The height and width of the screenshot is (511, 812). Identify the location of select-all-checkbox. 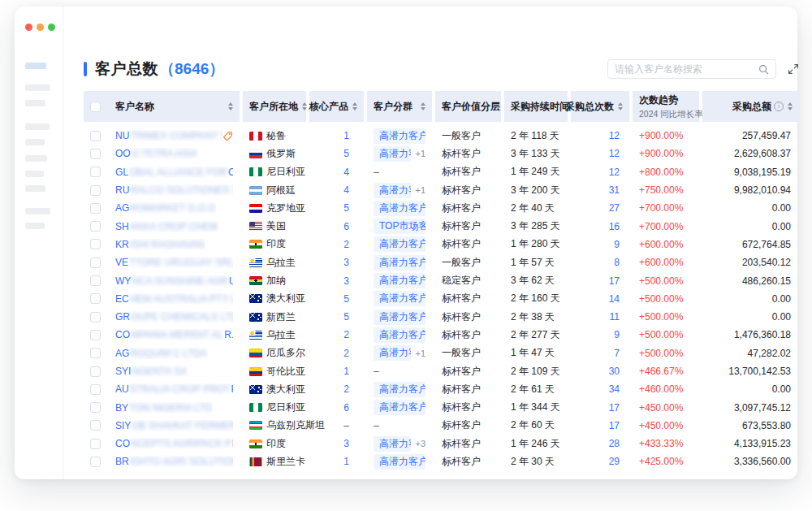
(96, 107).